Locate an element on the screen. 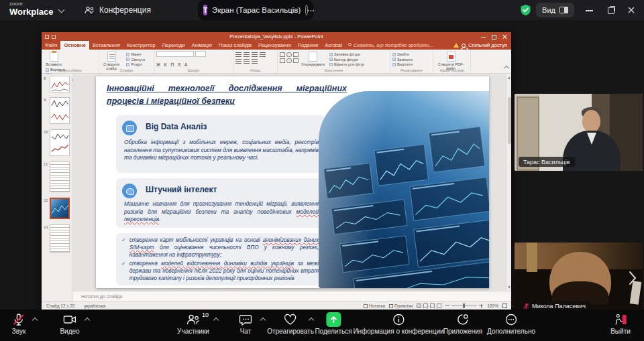 The width and height of the screenshot is (644, 341). comments-toggle-button: Примітки is located at coordinates (401, 305).